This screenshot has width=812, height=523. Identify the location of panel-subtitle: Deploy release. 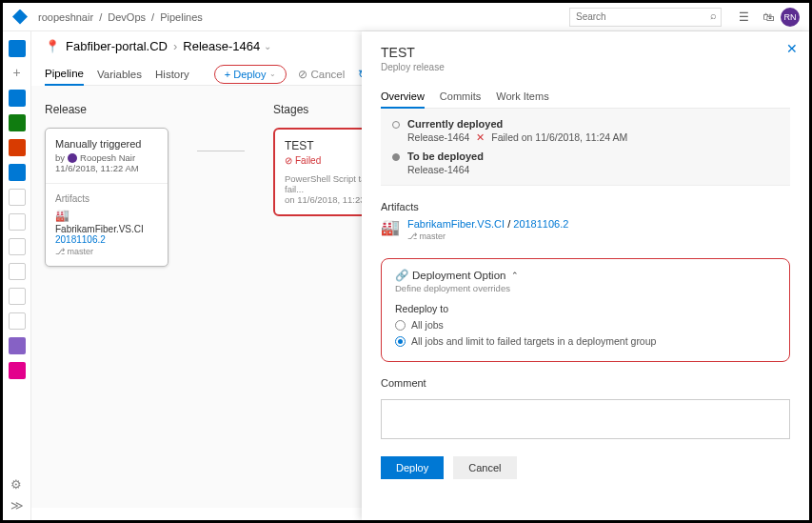
(585, 67).